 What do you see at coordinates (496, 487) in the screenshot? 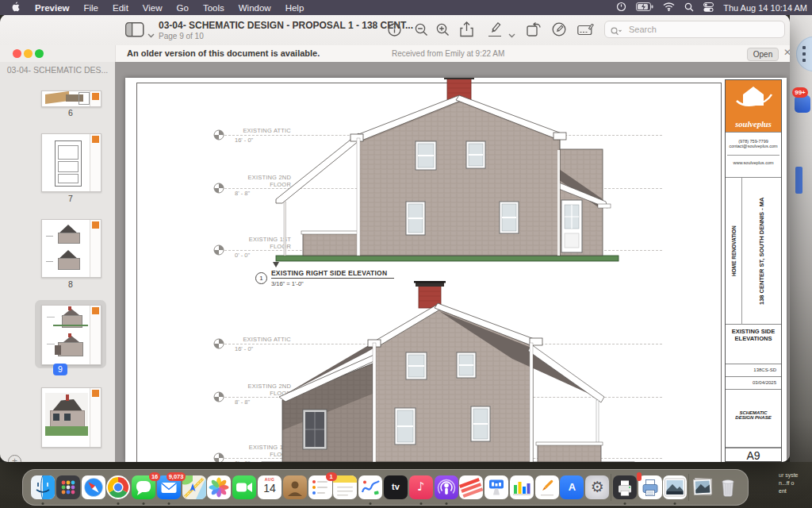
I see `dock-keynote-icon` at bounding box center [496, 487].